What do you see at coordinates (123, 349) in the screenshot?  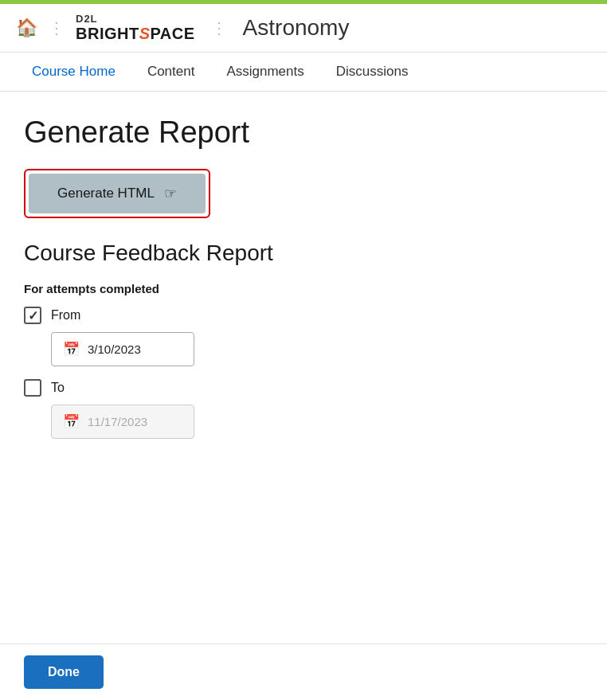 I see `from-date-field: 📅 3/10/2023` at bounding box center [123, 349].